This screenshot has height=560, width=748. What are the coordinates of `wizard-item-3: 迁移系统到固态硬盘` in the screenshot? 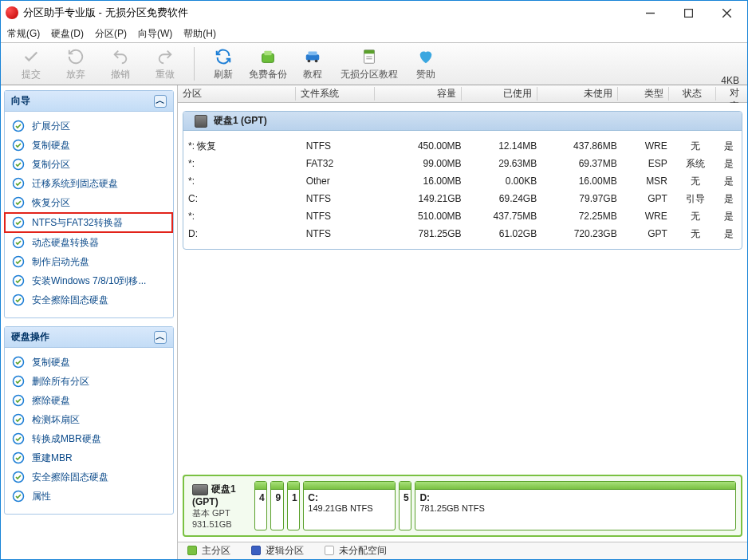 It's located at (89, 183).